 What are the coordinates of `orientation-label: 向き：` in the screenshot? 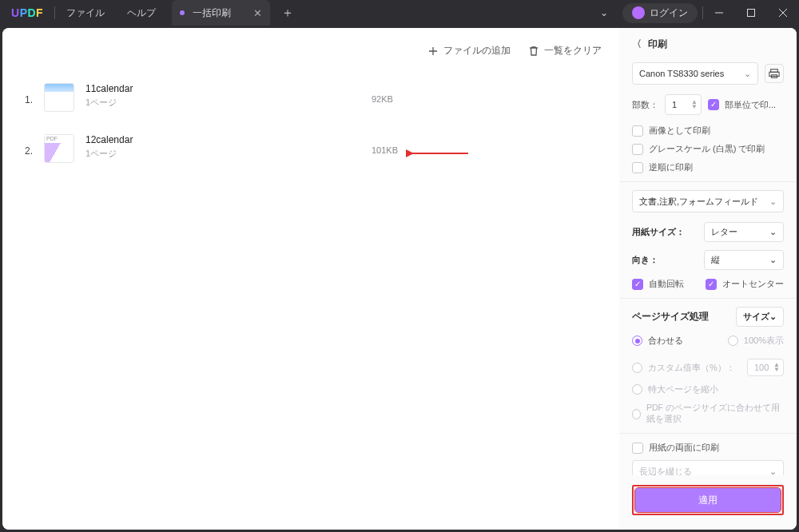 It's located at (646, 260).